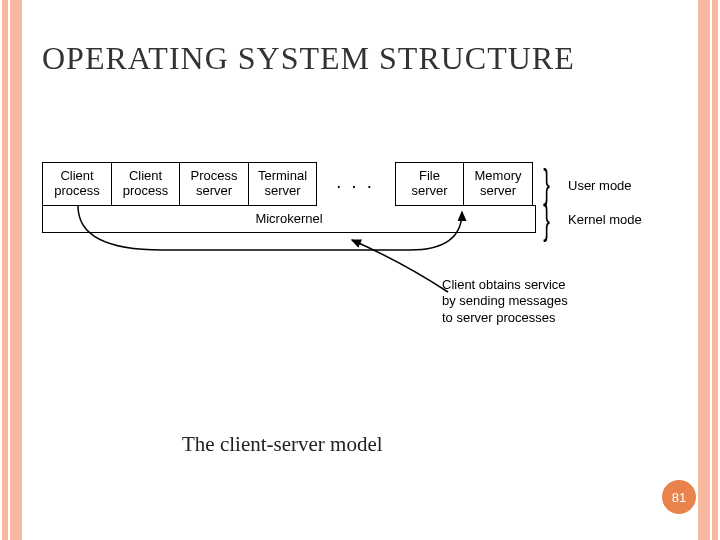  I want to click on page-number-badge: 81, so click(679, 497).